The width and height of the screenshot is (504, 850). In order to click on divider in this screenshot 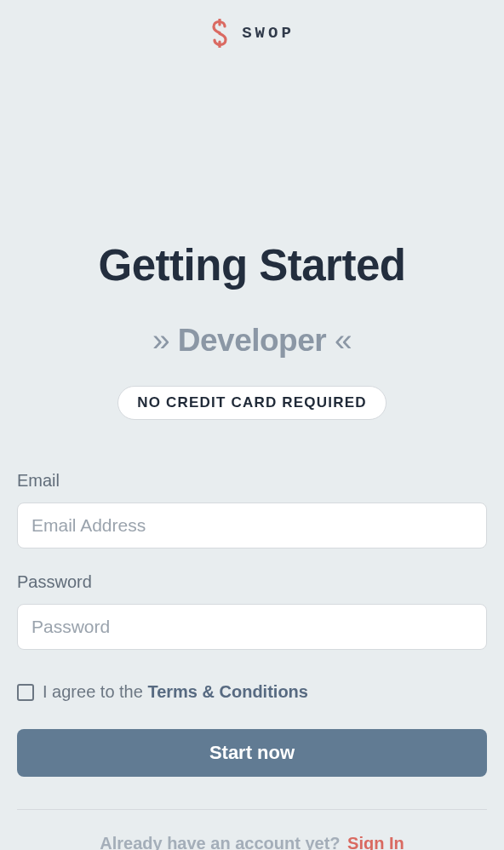, I will do `click(252, 809)`.